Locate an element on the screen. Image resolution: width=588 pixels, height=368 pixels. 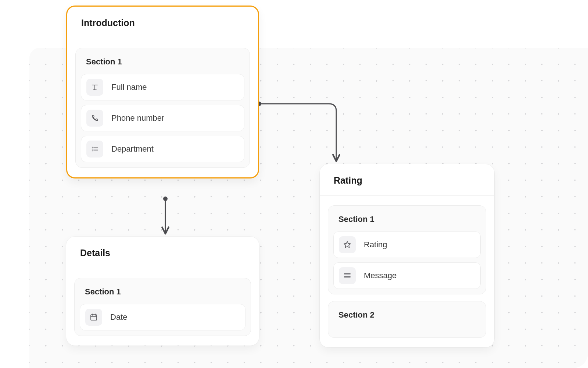
calendar-icon is located at coordinates (94, 317).